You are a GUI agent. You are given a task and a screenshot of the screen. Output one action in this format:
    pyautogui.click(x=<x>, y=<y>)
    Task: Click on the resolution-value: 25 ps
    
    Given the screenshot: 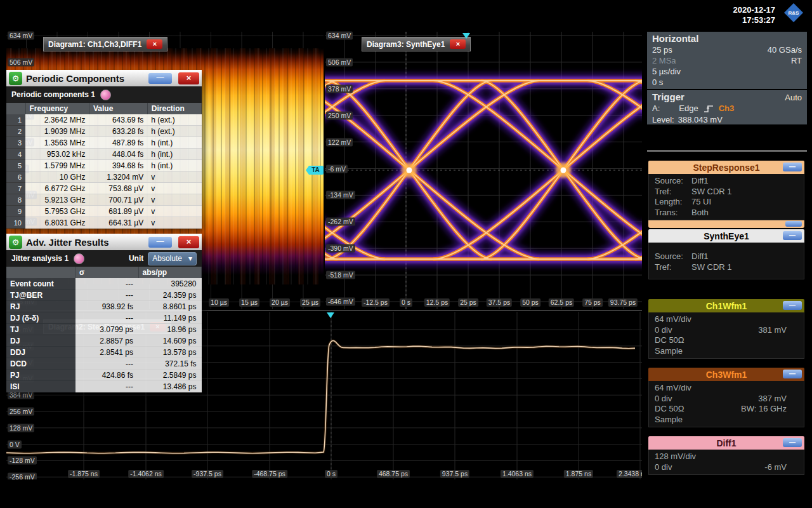 What is the action you would take?
    pyautogui.click(x=662, y=50)
    